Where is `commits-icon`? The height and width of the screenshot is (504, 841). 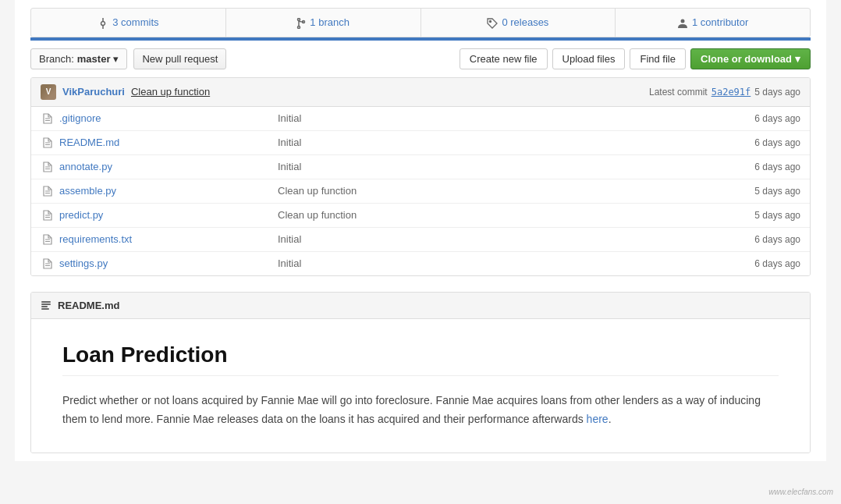
commits-icon is located at coordinates (103, 23).